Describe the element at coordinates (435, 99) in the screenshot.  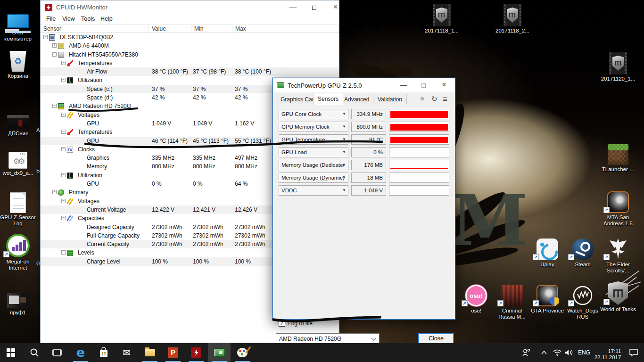
I see `refresh-icon: ↻` at that location.